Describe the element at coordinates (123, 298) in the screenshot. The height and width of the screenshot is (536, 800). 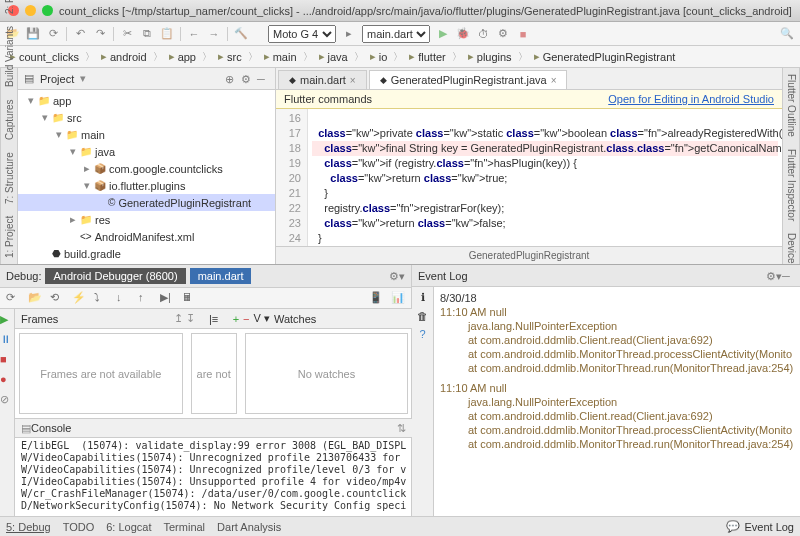
I see `step-into-icon: ↓` at that location.